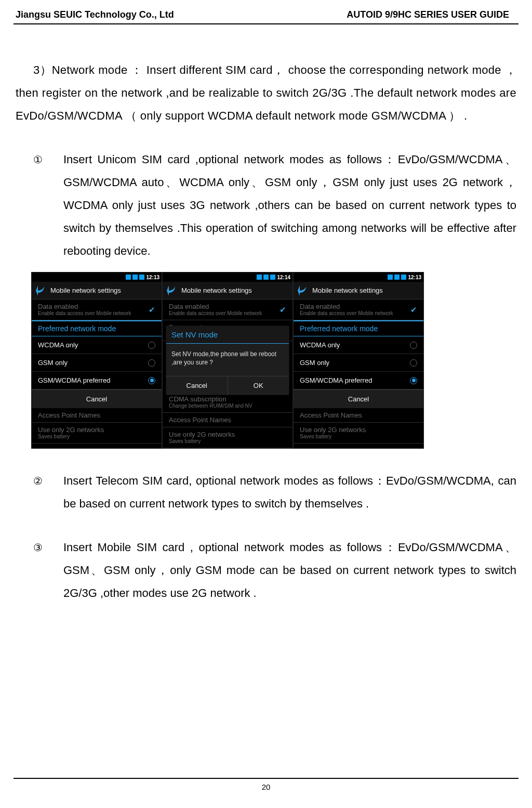 The height and width of the screenshot is (808, 532). Describe the element at coordinates (228, 360) in the screenshot. I see `screenshot-2: 12:14 Mobile network settings Data enabl…` at that location.